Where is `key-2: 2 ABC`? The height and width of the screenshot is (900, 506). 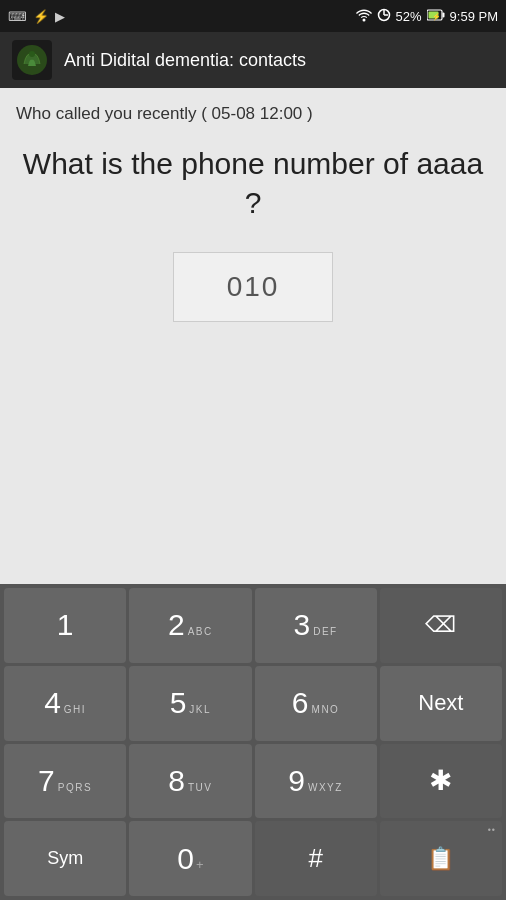
key-2: 2 ABC is located at coordinates (190, 626).